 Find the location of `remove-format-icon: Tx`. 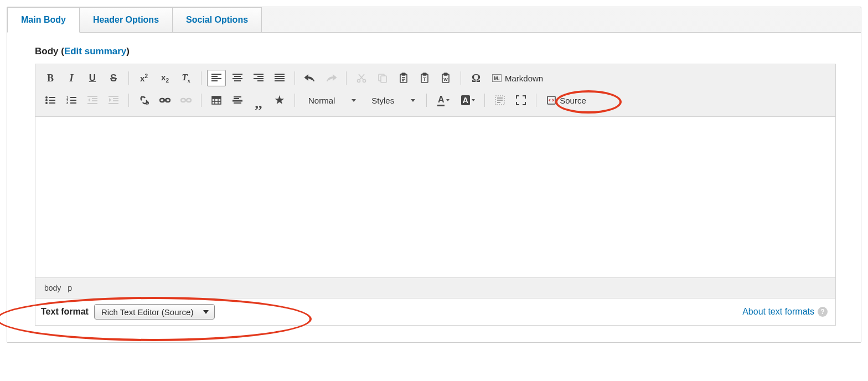

remove-format-icon: Tx is located at coordinates (186, 78).